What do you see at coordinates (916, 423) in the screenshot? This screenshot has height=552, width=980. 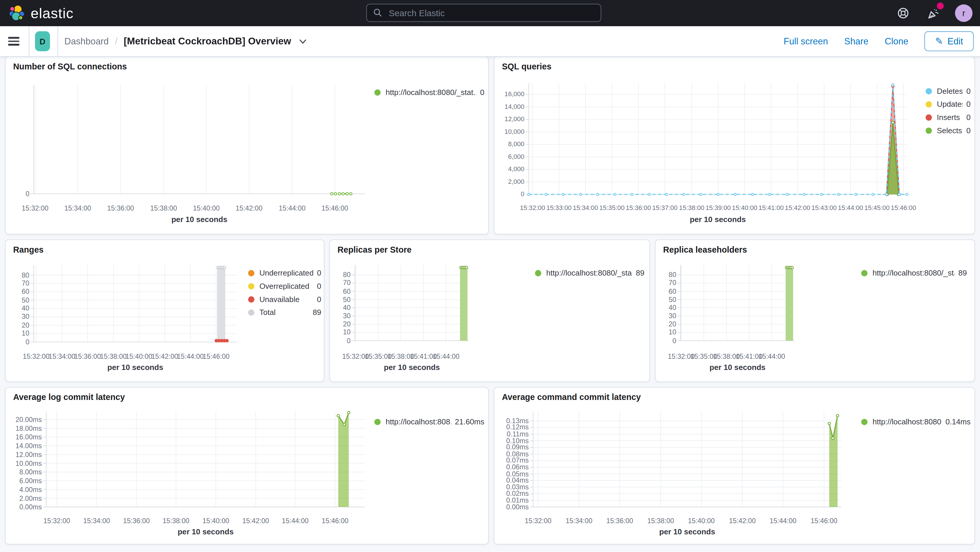 I see `chart-legend: http://localhost:8080...0.14ms` at bounding box center [916, 423].